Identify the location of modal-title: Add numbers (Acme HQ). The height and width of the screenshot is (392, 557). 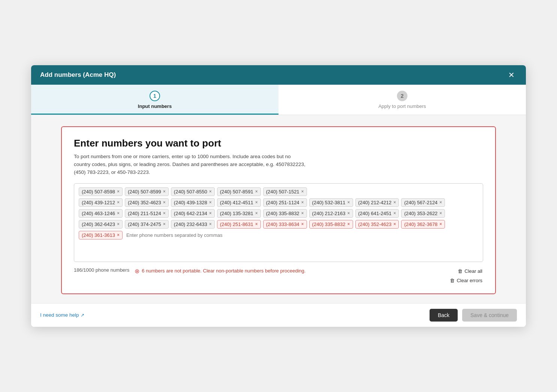
(78, 75).